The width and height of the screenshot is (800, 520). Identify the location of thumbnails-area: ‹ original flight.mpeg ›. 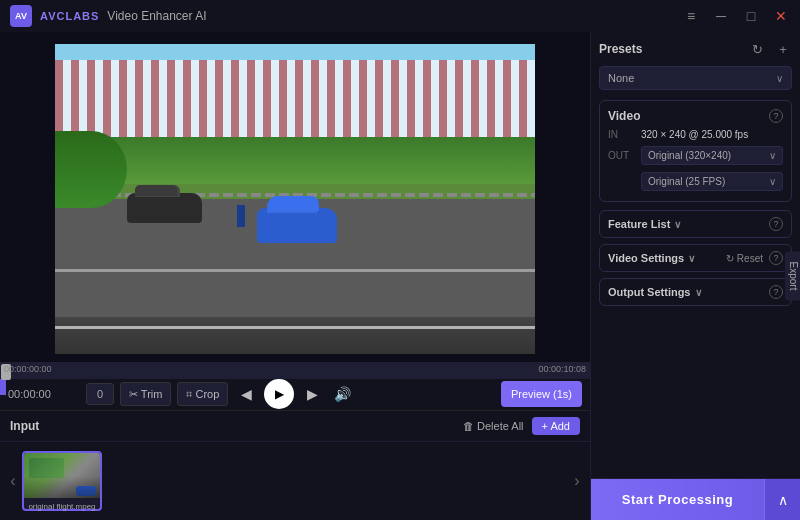
(295, 481).